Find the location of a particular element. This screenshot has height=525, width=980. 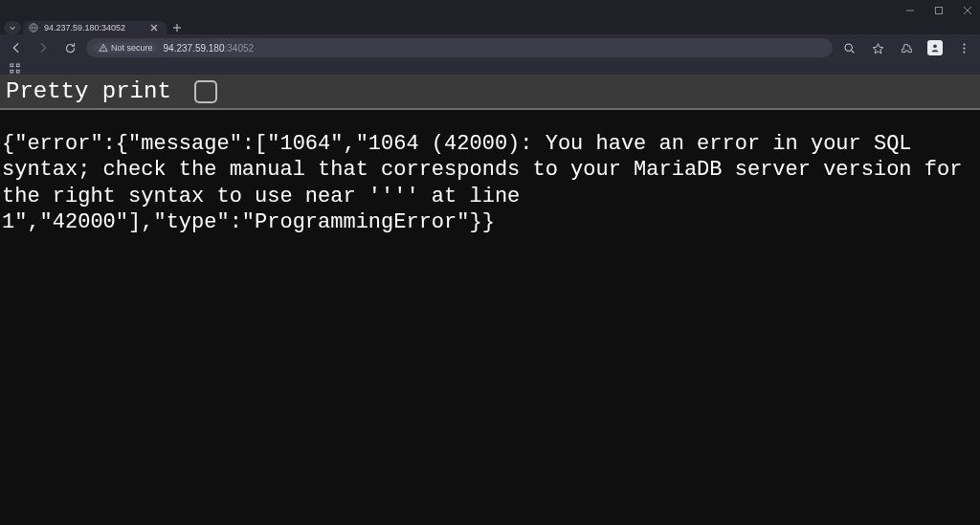

menu-button is located at coordinates (964, 48).